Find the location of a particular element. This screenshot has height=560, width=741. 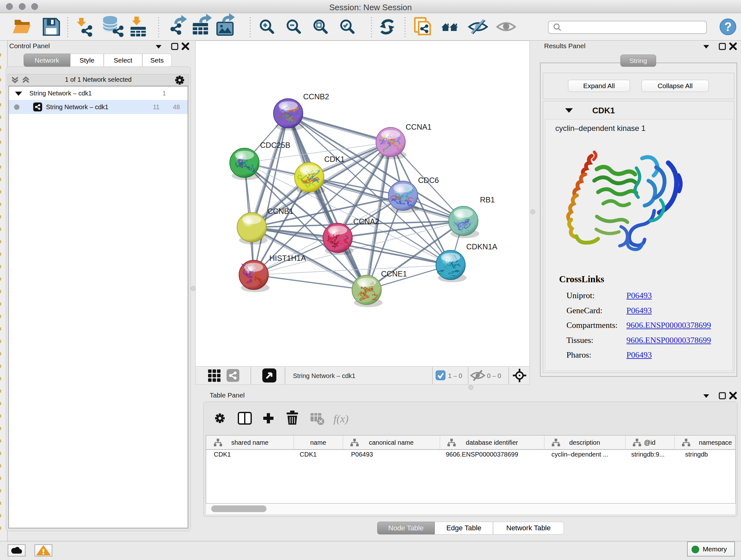

svg-text: CCNA2 is located at coordinates (366, 222).